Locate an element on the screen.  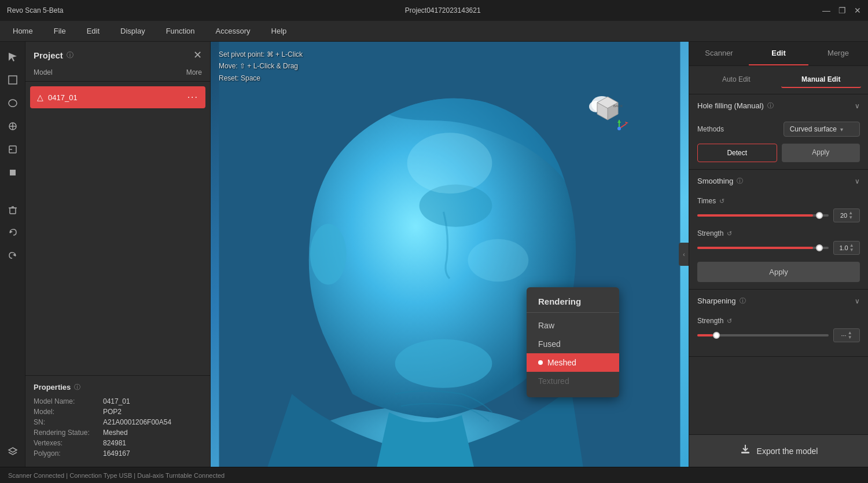
close-button: ✕ is located at coordinates (858, 10).